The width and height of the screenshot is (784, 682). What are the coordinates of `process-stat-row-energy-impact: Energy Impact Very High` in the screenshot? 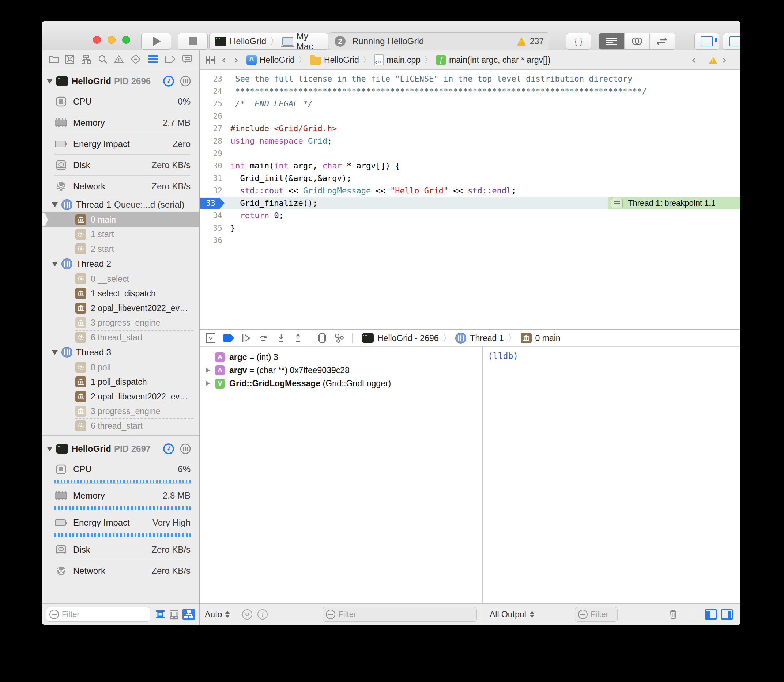 It's located at (120, 523).